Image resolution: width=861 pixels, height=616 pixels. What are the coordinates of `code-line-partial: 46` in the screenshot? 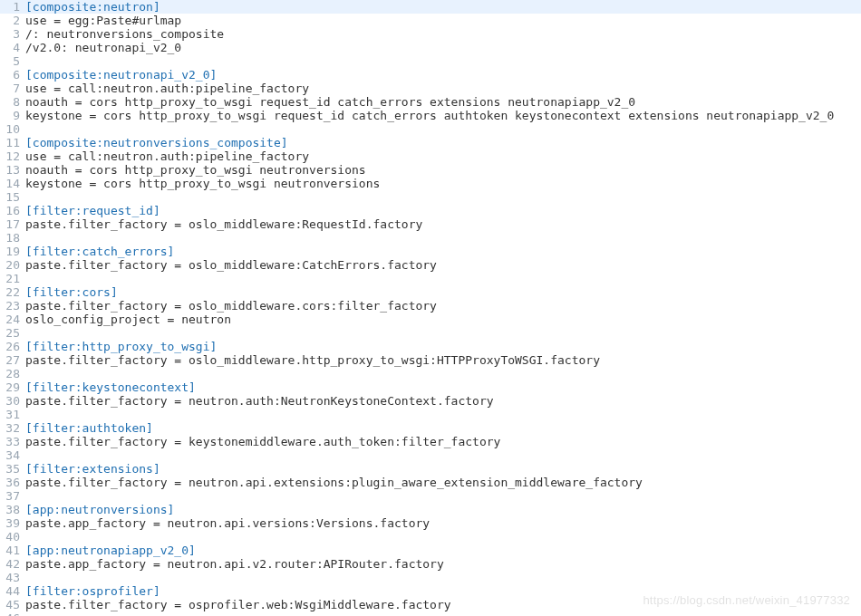 It's located at (430, 614).